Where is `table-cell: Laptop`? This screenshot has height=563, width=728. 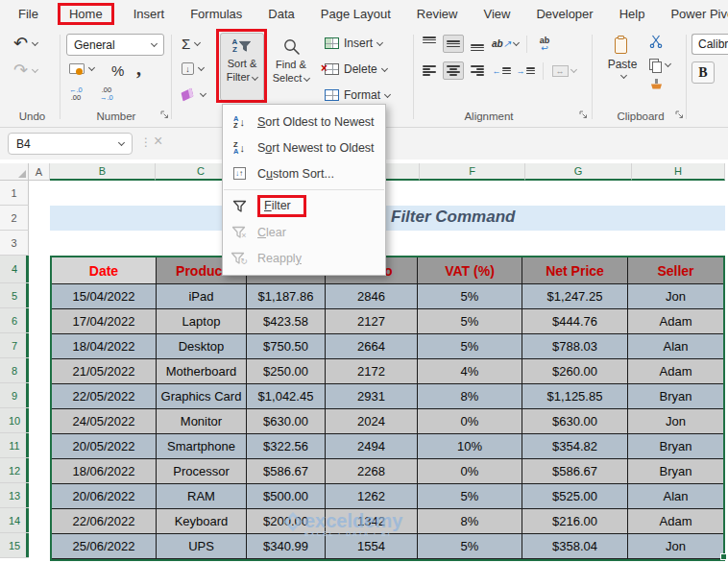 table-cell: Laptop is located at coordinates (202, 322).